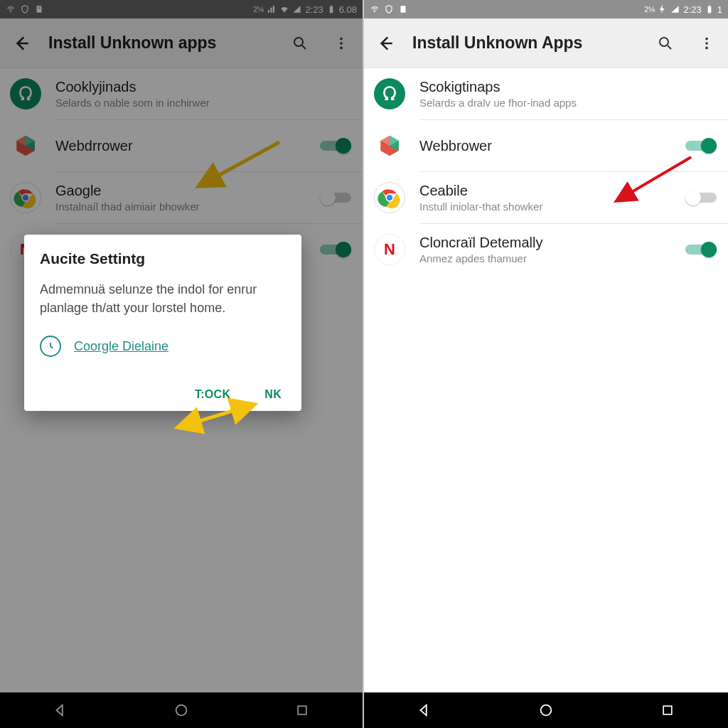 Image resolution: width=728 pixels, height=728 pixels. What do you see at coordinates (121, 347) in the screenshot?
I see `dialog-link: Coorgle Dielaine` at bounding box center [121, 347].